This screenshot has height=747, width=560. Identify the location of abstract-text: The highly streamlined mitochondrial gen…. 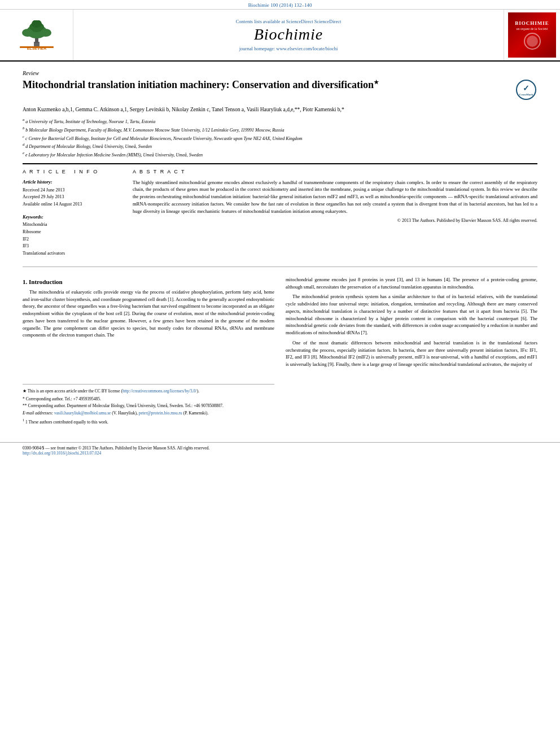
(335, 197).